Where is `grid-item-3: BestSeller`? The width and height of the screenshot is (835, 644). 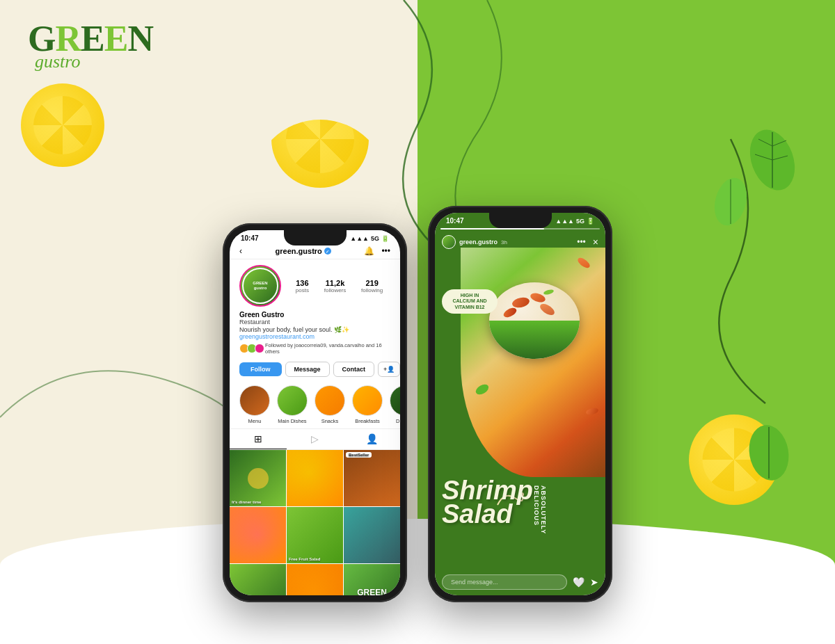 grid-item-3: BestSeller is located at coordinates (372, 478).